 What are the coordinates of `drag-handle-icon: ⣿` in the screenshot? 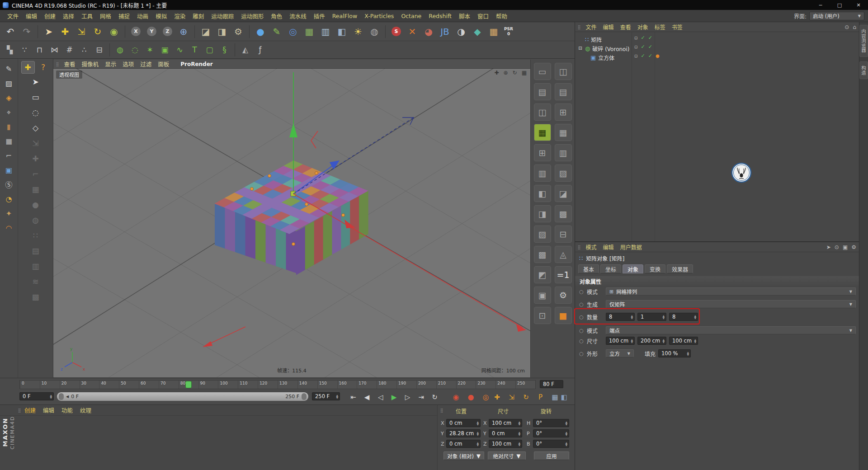 It's located at (19, 410).